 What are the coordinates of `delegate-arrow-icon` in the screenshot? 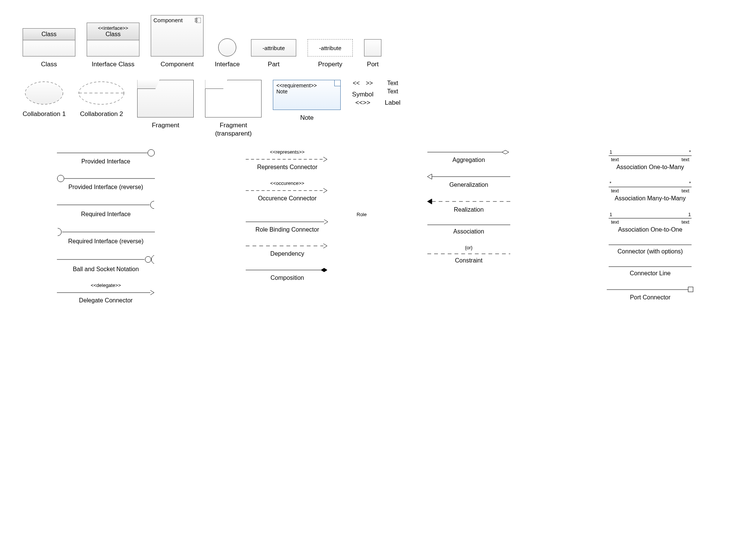 It's located at (106, 293).